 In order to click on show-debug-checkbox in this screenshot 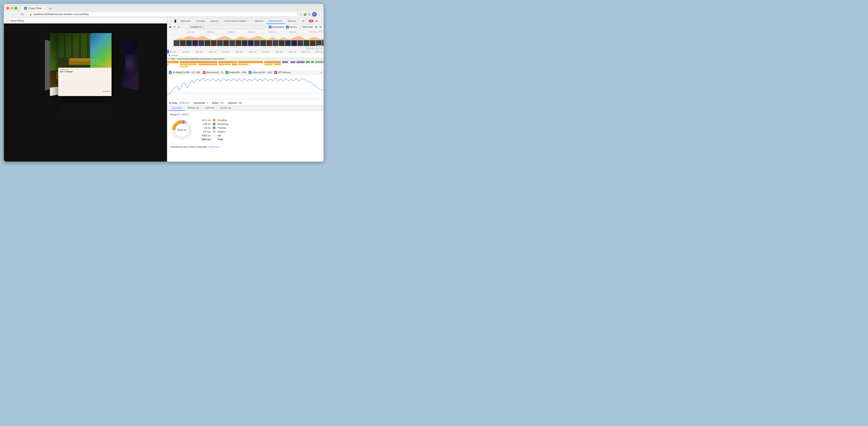, I will do `click(8, 21)`.